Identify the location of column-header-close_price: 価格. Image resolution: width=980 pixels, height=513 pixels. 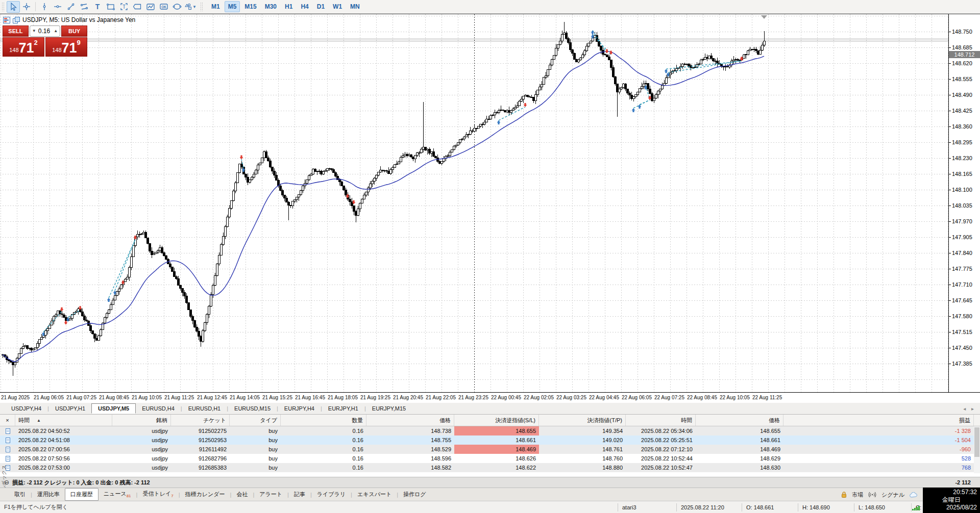
(740, 420).